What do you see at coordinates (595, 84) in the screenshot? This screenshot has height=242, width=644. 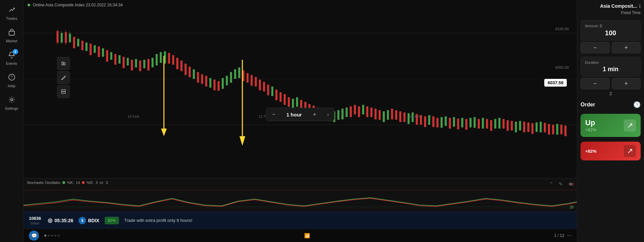 I see `duration-decrease-btn: −` at bounding box center [595, 84].